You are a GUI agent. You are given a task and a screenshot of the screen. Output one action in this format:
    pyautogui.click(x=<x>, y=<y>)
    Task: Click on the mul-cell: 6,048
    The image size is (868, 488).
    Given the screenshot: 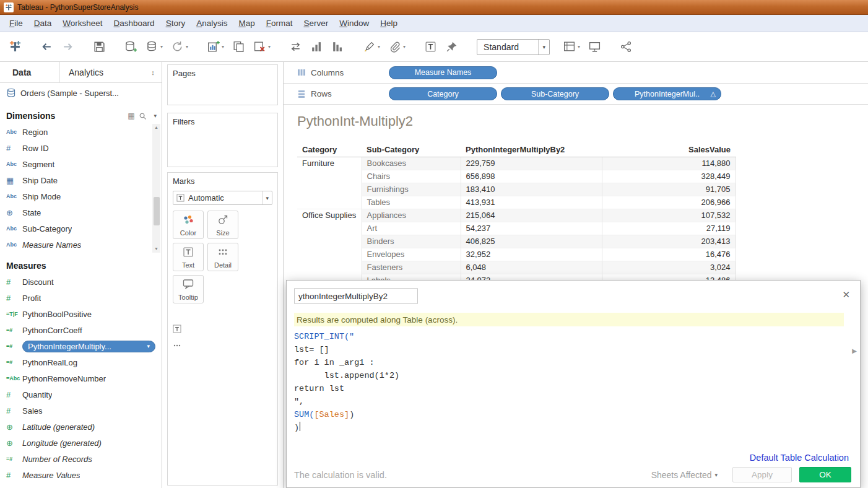 What is the action you would take?
    pyautogui.click(x=531, y=268)
    